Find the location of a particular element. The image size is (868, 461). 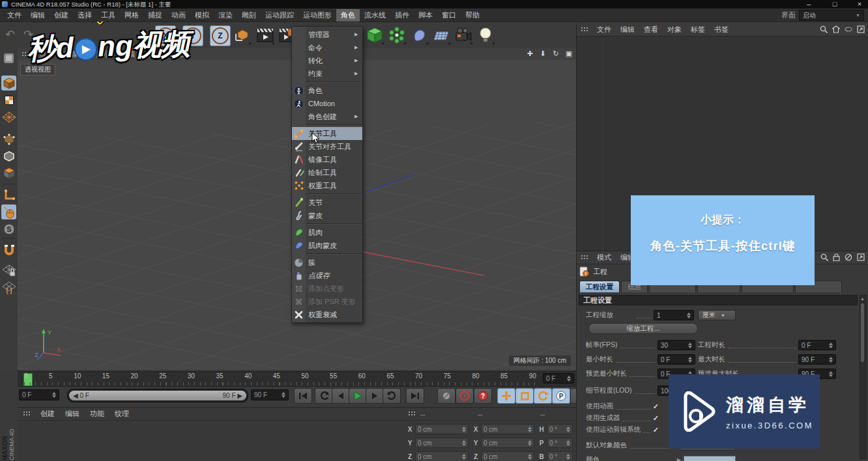

preview-range-bar: ◀ 0 F 90 F ▶ is located at coordinates (158, 396).